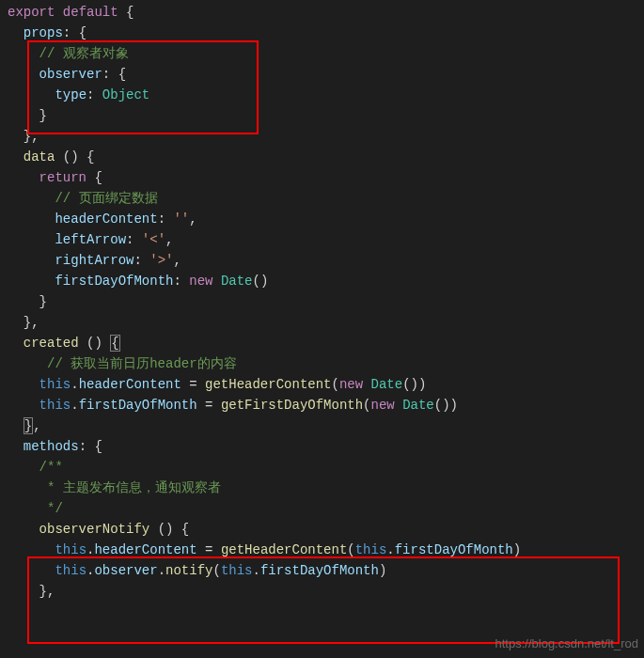 This screenshot has height=658, width=644. I want to click on code-line: * 主题发布信息，通知观察者, so click(322, 488).